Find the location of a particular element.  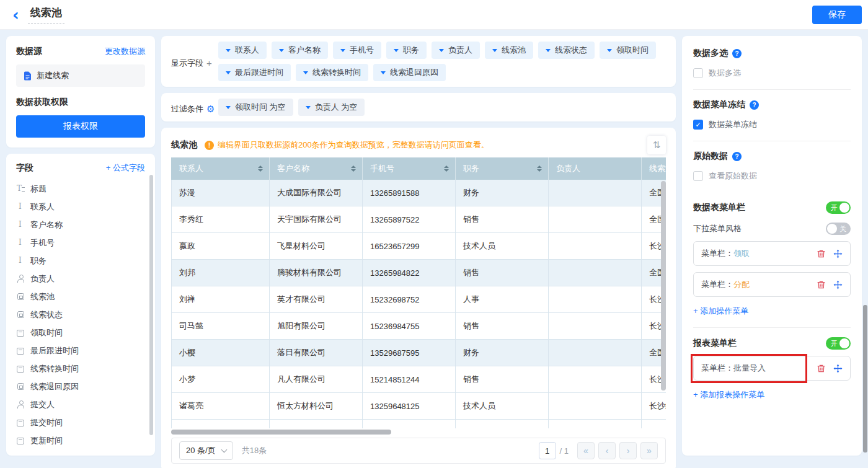

field-type-icon is located at coordinates (20, 261).